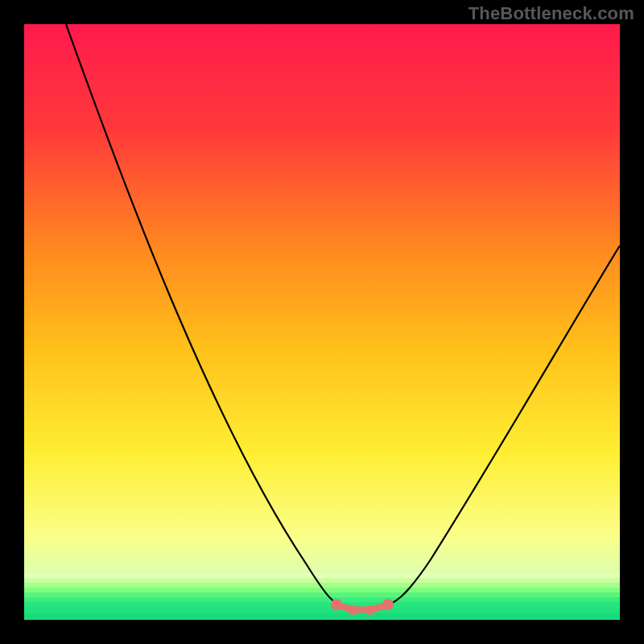  I want to click on trough-dot-left, so click(336, 605).